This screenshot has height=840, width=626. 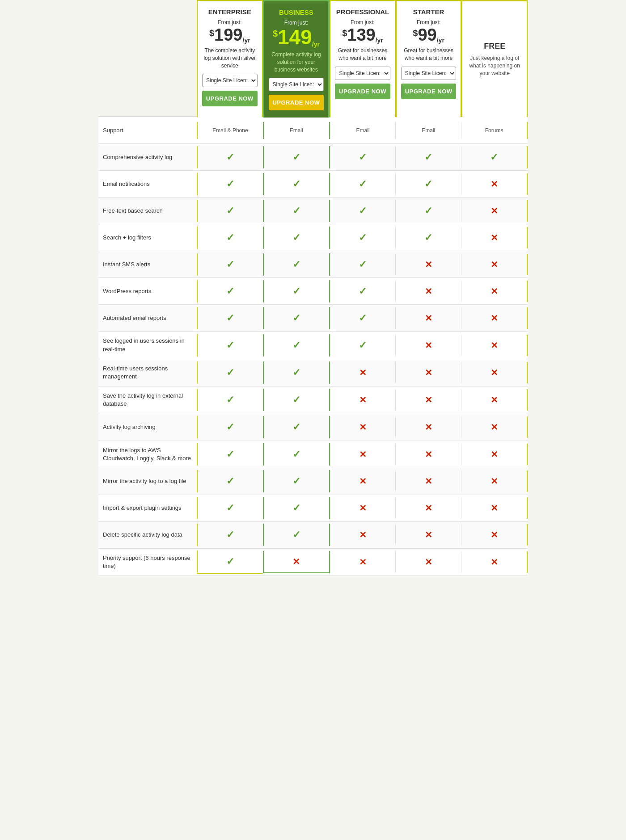 I want to click on plan-price-business: $149/yr, so click(x=296, y=37).